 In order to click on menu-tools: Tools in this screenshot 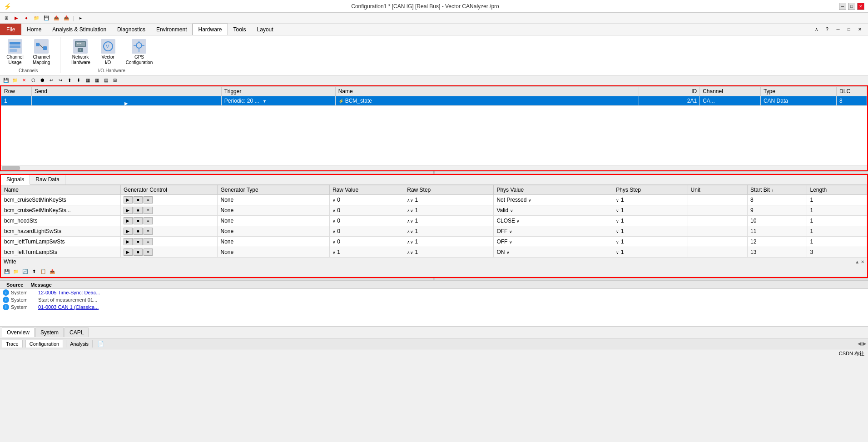, I will do `click(240, 29)`.